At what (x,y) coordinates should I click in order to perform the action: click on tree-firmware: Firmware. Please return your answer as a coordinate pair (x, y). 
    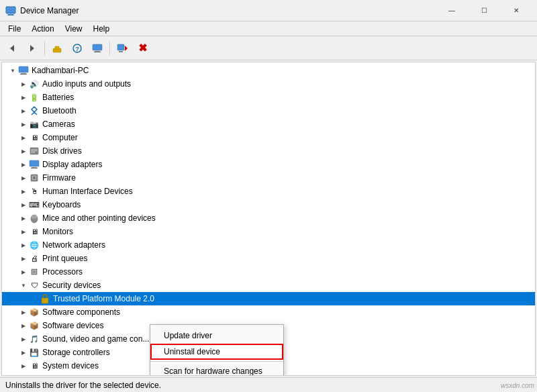
    Looking at the image, I should click on (268, 178).